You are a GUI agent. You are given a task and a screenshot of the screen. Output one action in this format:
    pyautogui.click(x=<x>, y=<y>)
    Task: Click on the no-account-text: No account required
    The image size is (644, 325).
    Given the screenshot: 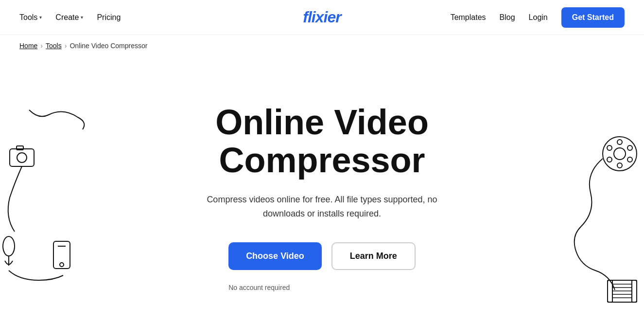 What is the action you would take?
    pyautogui.click(x=259, y=288)
    